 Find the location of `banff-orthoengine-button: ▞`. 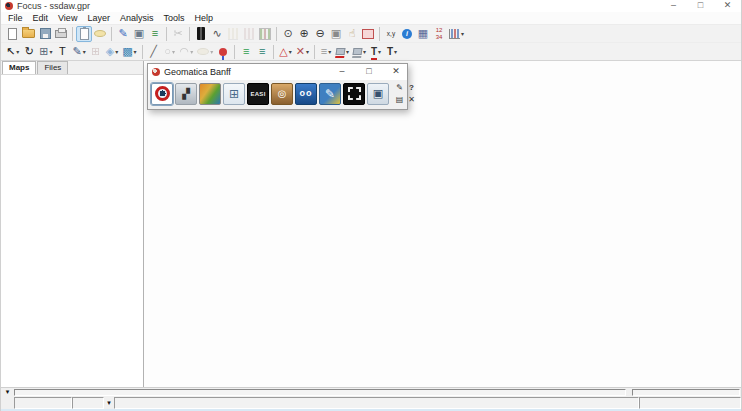

banff-orthoengine-button: ▞ is located at coordinates (186, 94).